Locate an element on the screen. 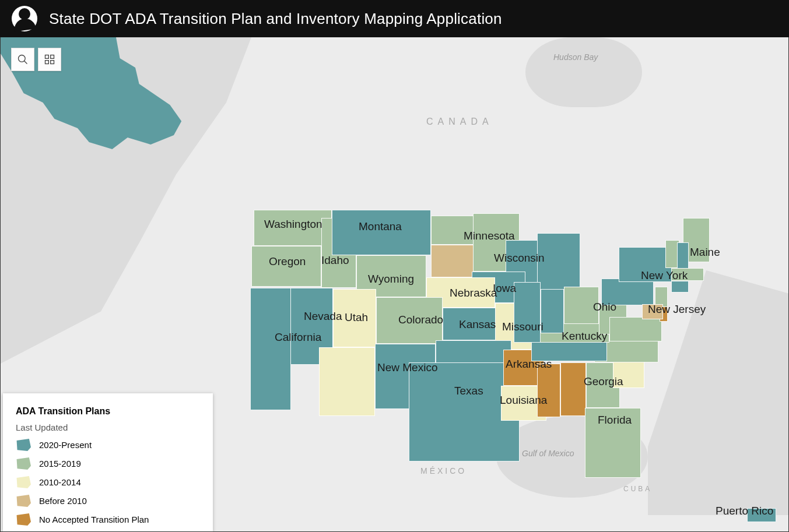 This screenshot has width=789, height=532. legend-label: Before 2010 is located at coordinates (63, 501).